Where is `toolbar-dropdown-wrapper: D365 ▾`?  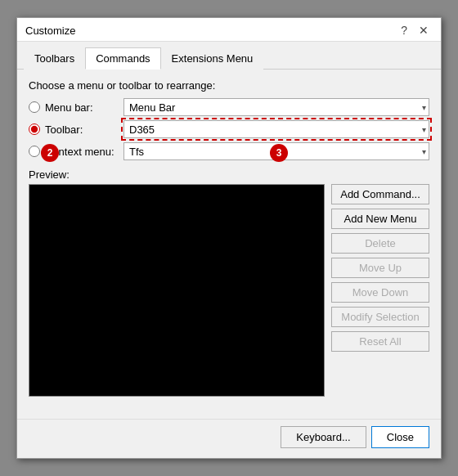
toolbar-dropdown-wrapper: D365 ▾ is located at coordinates (276, 129).